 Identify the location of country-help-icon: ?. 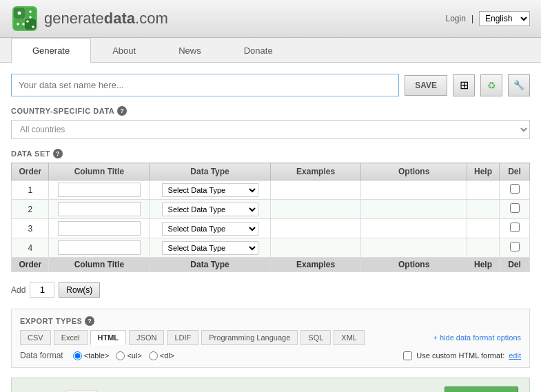
(122, 111).